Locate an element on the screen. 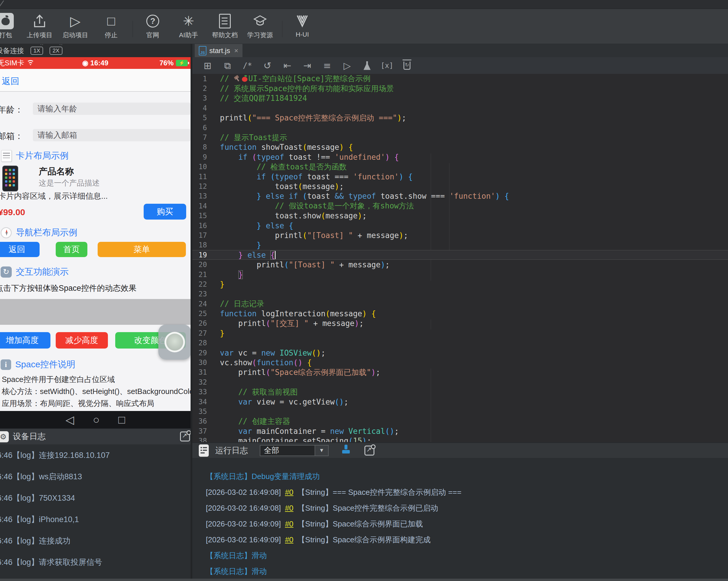  nav-back-button: 返回 is located at coordinates (20, 249).